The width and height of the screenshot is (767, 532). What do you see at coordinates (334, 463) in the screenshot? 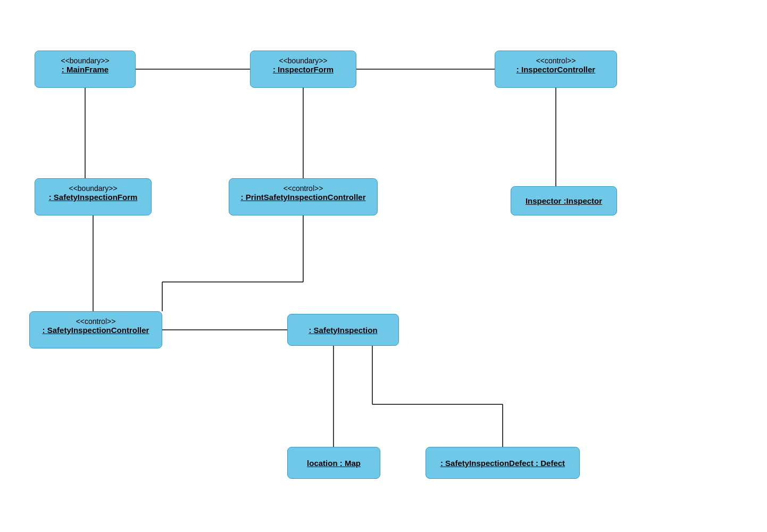
I see `node-locationmap: location : Map` at bounding box center [334, 463].